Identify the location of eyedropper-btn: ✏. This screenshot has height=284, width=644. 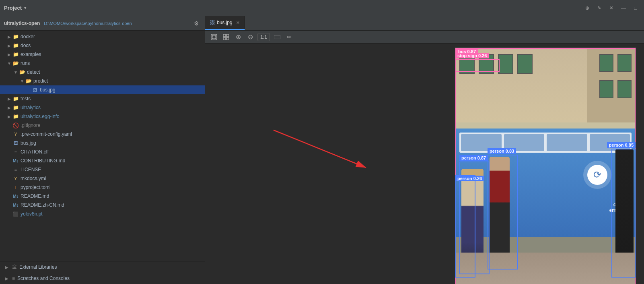
(289, 37).